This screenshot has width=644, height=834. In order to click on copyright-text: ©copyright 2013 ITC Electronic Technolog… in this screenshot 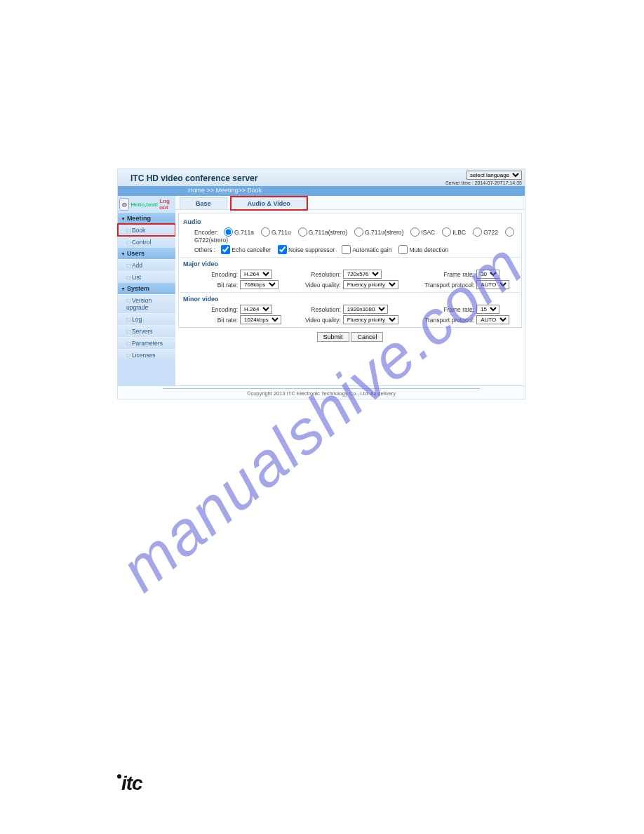, I will do `click(321, 392)`.